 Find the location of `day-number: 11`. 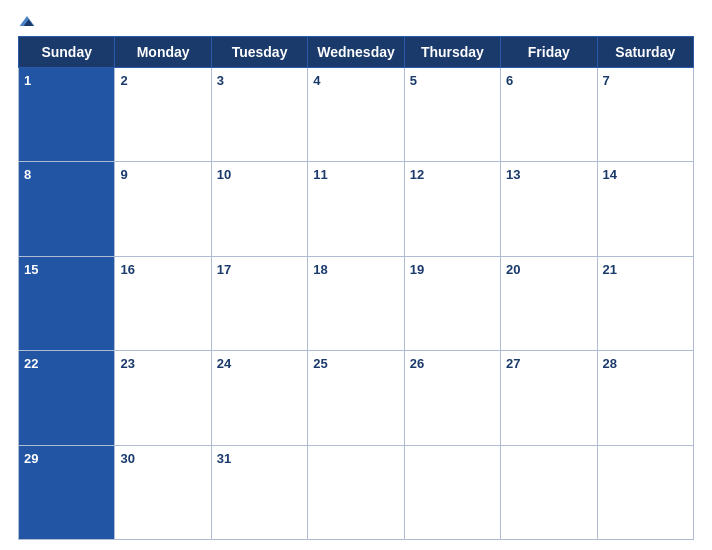

day-number: 11 is located at coordinates (320, 174).